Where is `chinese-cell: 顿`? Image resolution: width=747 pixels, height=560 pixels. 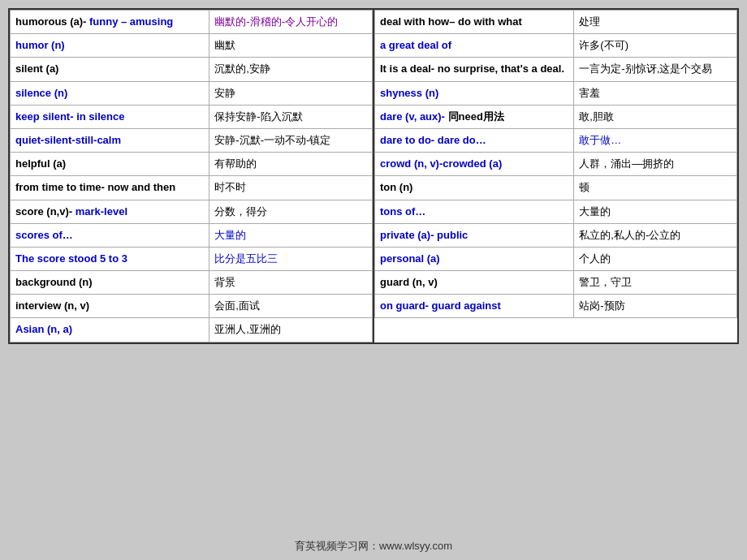 chinese-cell: 顿 is located at coordinates (656, 188).